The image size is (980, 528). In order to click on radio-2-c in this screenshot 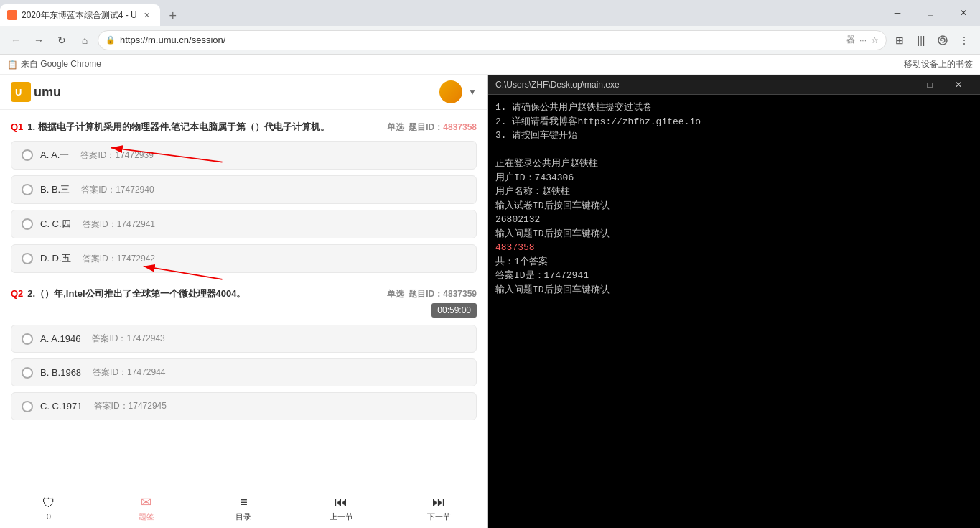, I will do `click(27, 407)`.